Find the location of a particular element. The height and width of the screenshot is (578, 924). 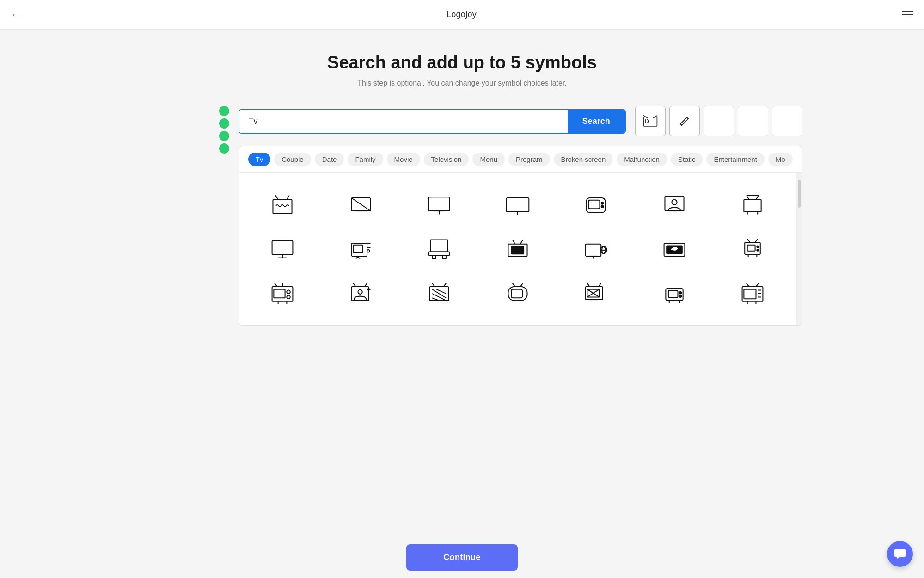

icon-flat-monitor is located at coordinates (439, 205).